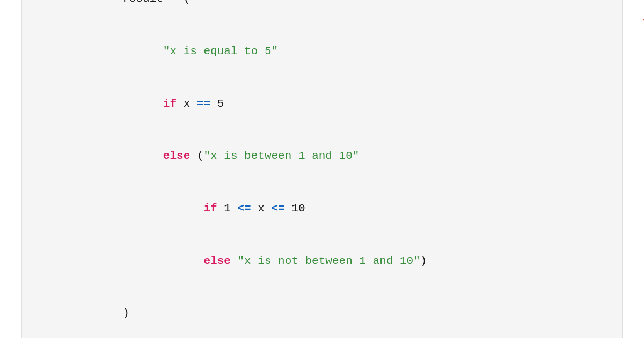  Describe the element at coordinates (275, 104) in the screenshot. I see `code-line-4: if x == 5` at that location.